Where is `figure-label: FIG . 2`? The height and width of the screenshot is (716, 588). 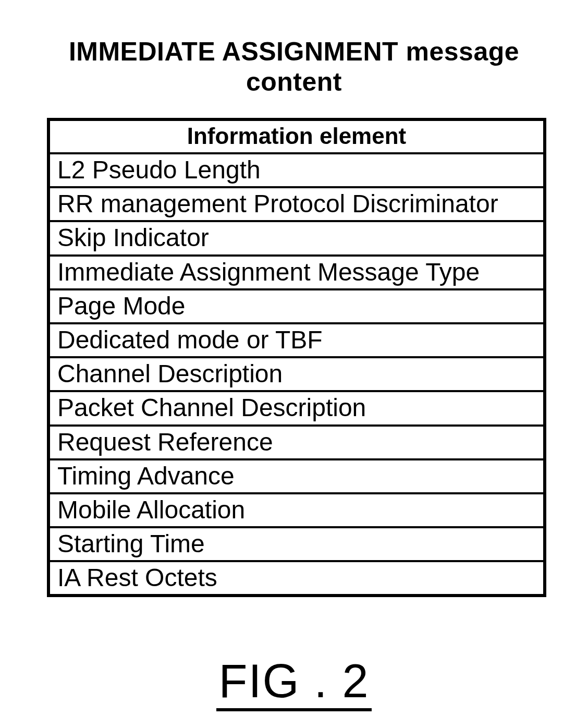
figure-label: FIG . 2 is located at coordinates (294, 683).